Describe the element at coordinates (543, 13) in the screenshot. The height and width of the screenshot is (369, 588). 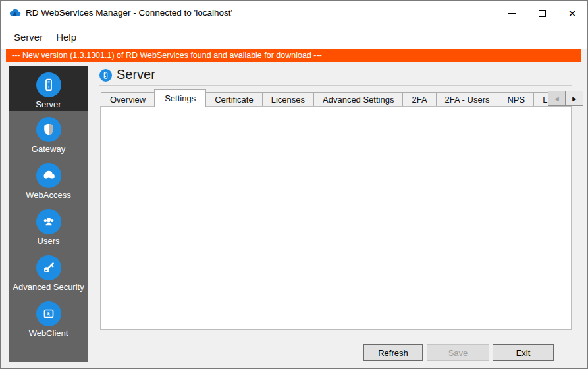
I see `maximize-icon` at that location.